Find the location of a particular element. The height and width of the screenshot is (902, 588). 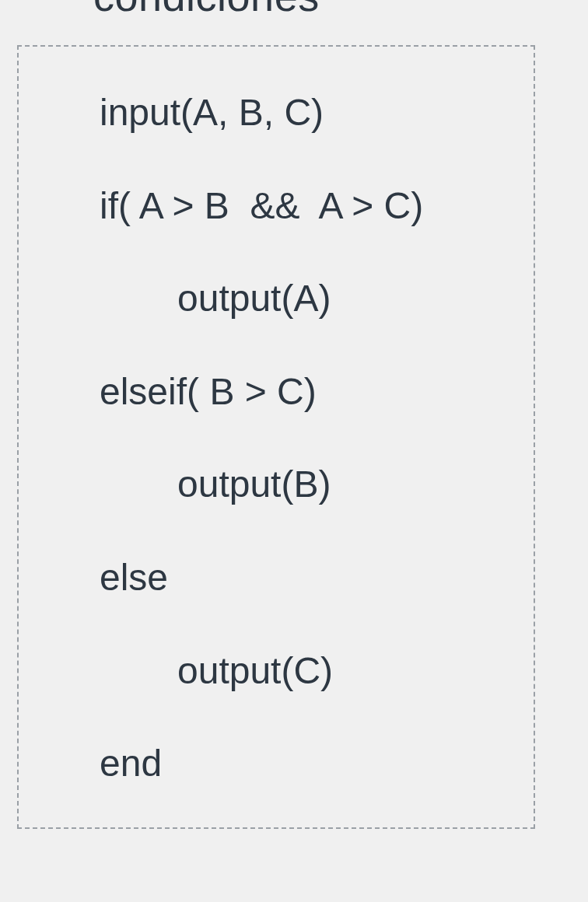

code-line: output(C) is located at coordinates (317, 671).